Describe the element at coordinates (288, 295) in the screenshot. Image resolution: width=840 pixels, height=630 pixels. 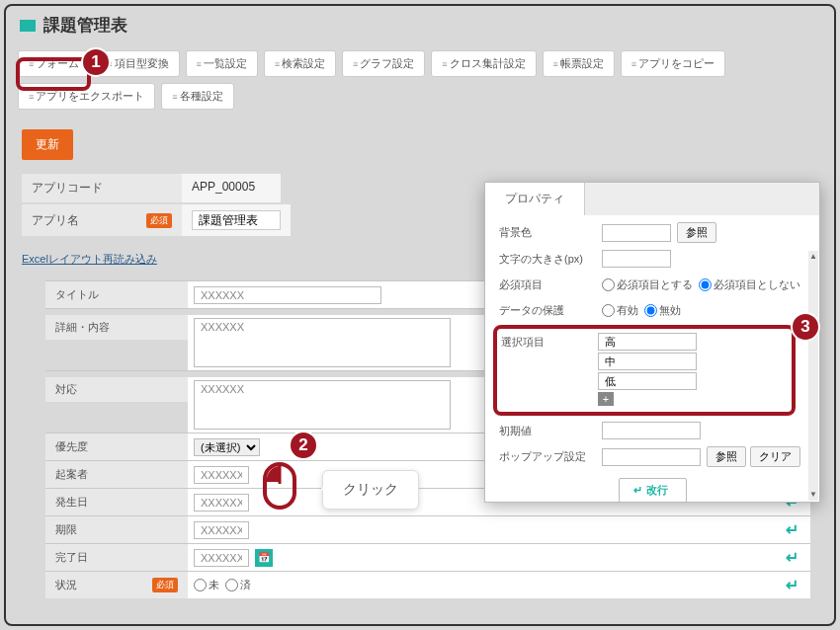
I see `title-input` at that location.